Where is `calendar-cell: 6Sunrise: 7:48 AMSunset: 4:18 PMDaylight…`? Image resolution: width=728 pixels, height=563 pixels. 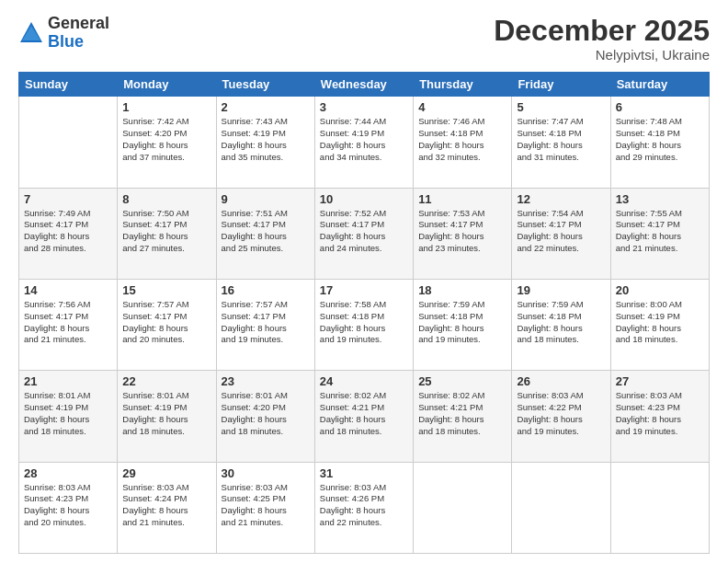 calendar-cell: 6Sunrise: 7:48 AMSunset: 4:18 PMDaylight… is located at coordinates (660, 142).